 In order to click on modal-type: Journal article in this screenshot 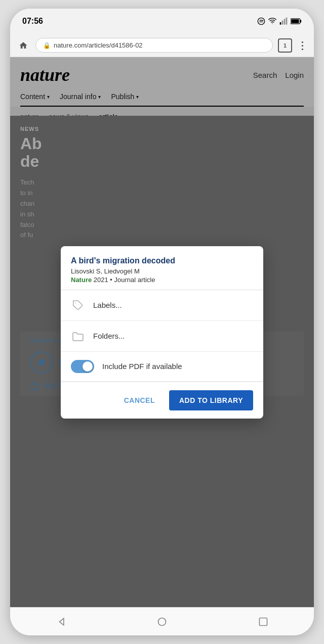, I will do `click(135, 280)`.